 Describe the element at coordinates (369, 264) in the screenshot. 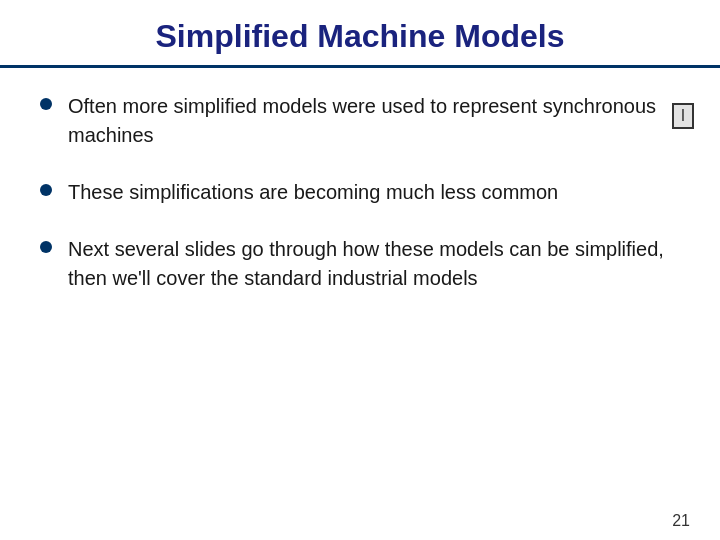

I see `bullet-text-3: Next several slides go through how these…` at that location.